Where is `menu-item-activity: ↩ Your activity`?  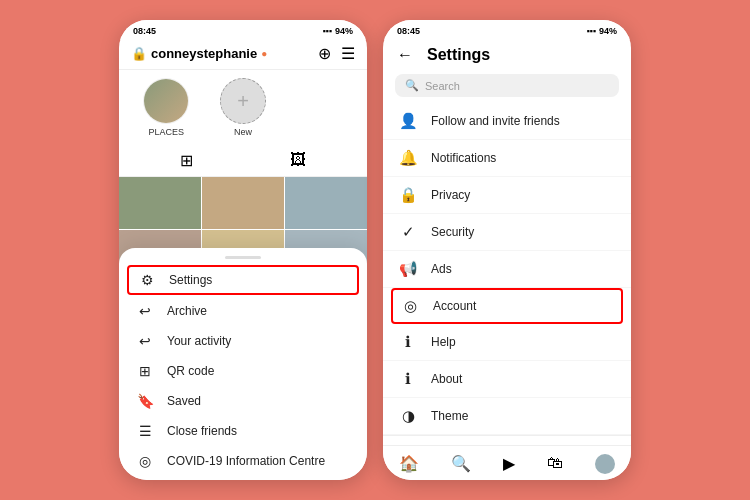
menu-item-activity: ↩ Your activity is located at coordinates (243, 341).